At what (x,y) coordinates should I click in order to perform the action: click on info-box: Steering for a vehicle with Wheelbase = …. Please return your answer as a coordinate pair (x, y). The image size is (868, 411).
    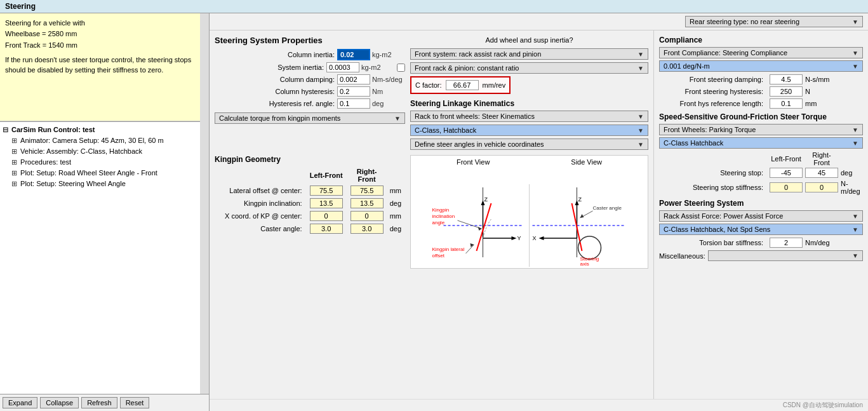
    Looking at the image, I should click on (100, 67).